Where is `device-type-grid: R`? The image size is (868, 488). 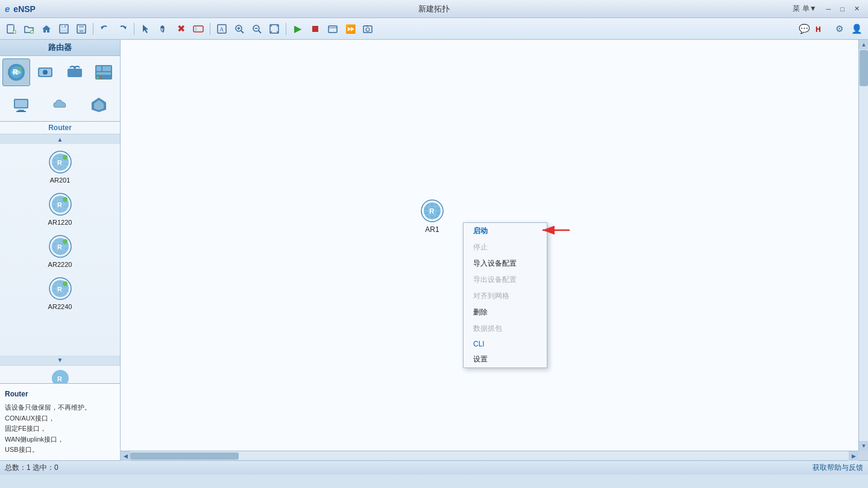
device-type-grid: R is located at coordinates (60, 72).